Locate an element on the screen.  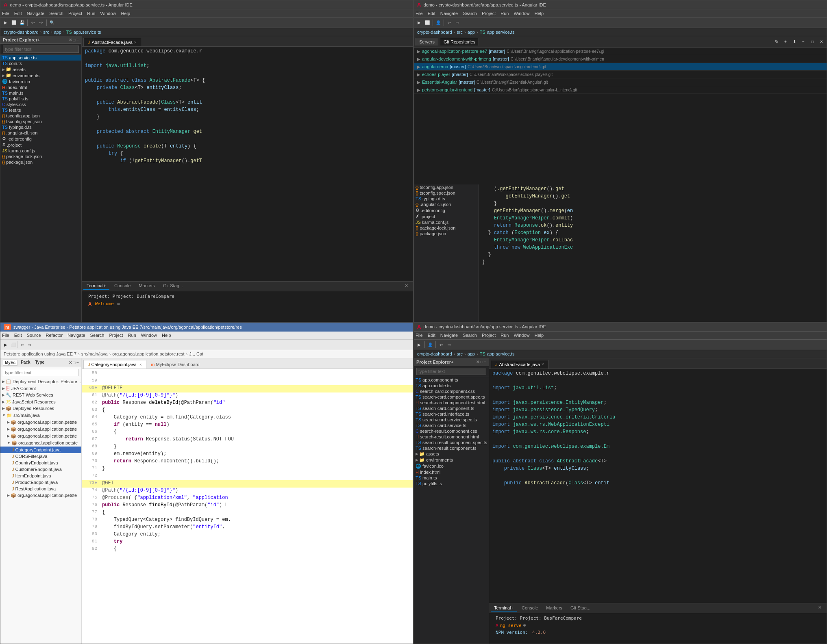
menu-window-tr: Window is located at coordinates (521, 13).